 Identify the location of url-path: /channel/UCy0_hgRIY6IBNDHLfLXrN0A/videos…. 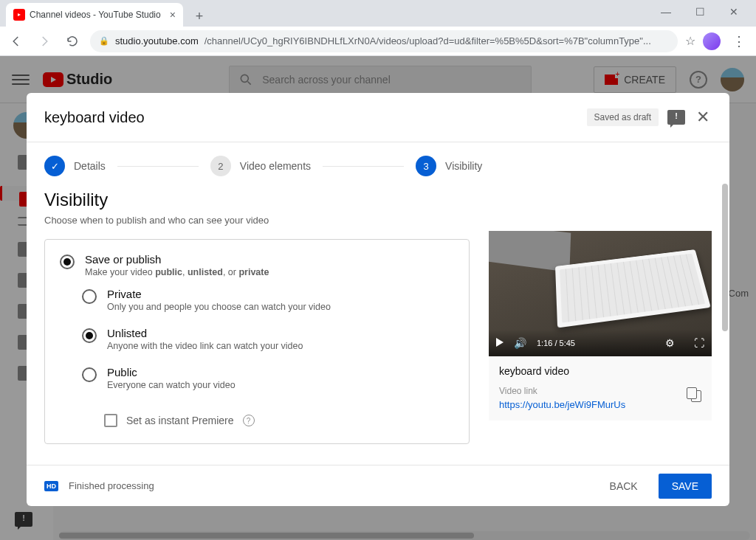
(428, 41).